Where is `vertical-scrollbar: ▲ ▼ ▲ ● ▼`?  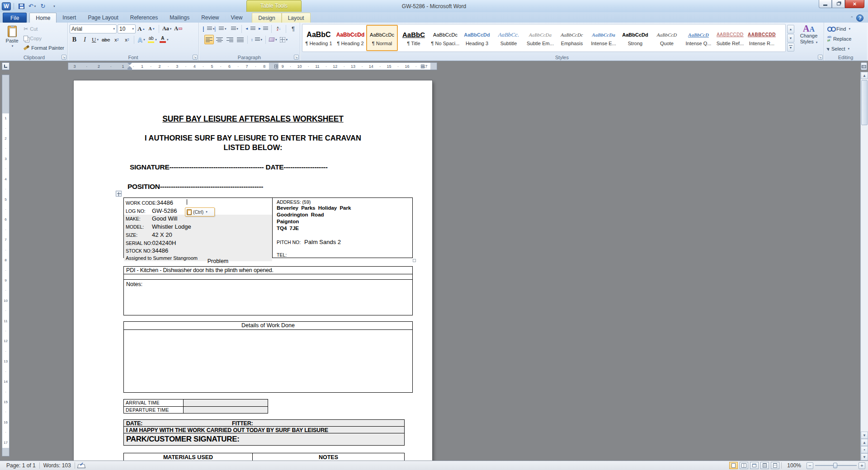 vertical-scrollbar: ▲ ▼ ▲ ● ▼ is located at coordinates (864, 266).